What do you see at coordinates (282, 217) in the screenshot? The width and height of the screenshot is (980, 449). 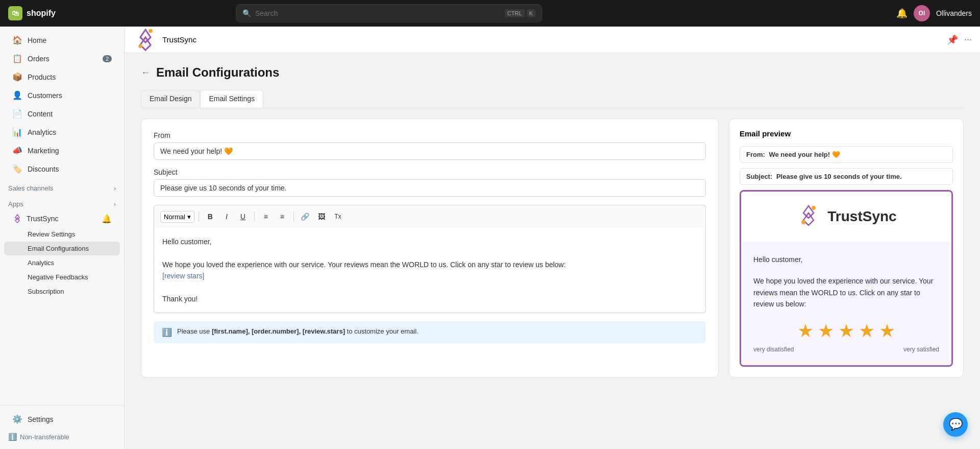 I see `unordered-list-button: ≡` at bounding box center [282, 217].